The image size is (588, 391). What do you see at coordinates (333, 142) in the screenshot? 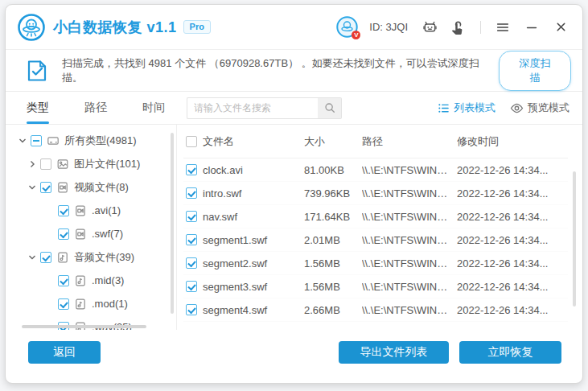
I see `column-header-size: 大小` at bounding box center [333, 142].